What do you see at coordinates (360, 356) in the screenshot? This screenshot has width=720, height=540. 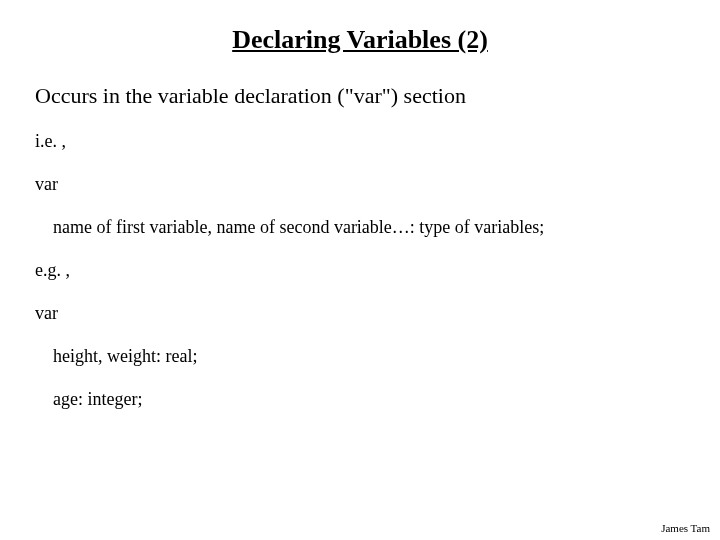 I see `example-real: height, weight: real;` at bounding box center [360, 356].